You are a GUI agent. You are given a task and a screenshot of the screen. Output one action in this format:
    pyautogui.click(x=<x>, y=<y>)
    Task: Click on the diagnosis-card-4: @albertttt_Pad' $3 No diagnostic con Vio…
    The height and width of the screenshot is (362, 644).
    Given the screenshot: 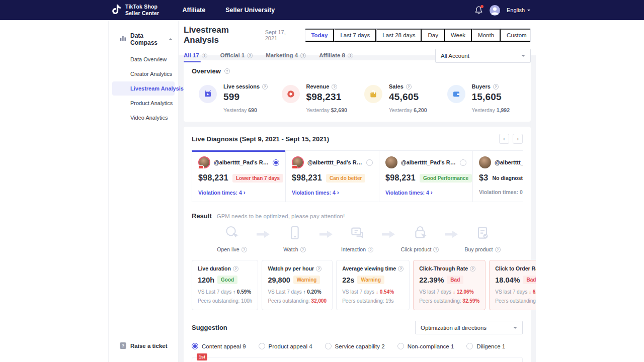 What is the action you would take?
    pyautogui.click(x=498, y=176)
    